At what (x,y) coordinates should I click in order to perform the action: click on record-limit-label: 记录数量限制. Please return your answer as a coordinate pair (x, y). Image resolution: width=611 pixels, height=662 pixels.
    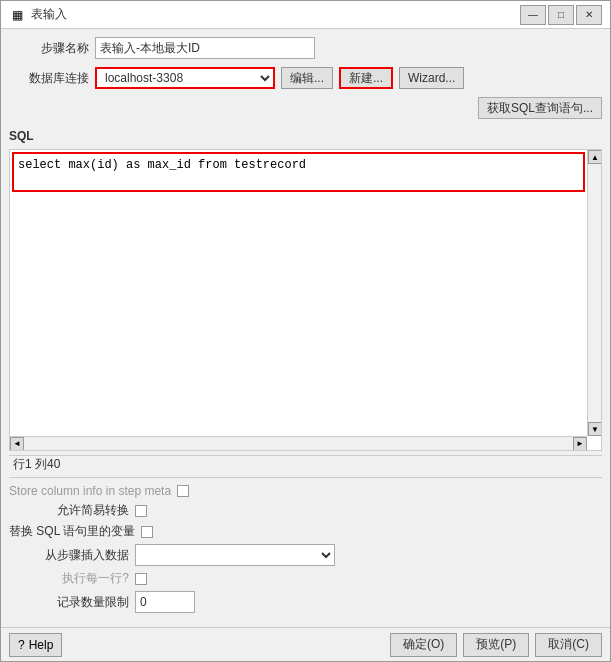
    Looking at the image, I should click on (69, 602).